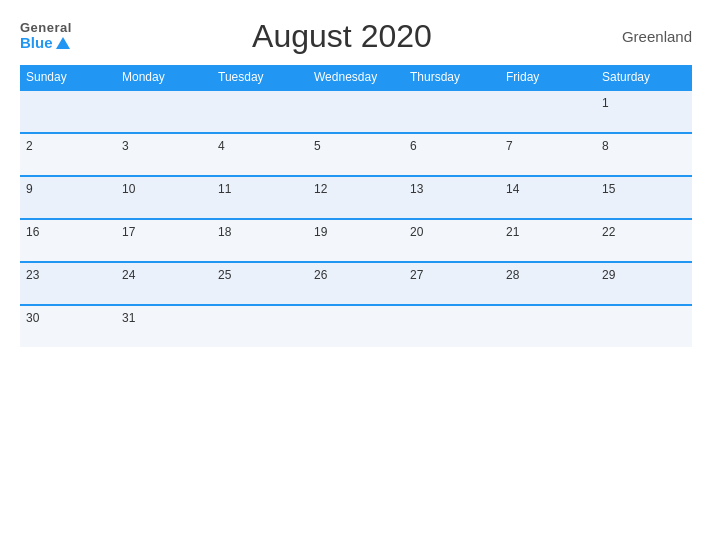 This screenshot has height=550, width=712. I want to click on col-thursday: Thursday, so click(452, 78).